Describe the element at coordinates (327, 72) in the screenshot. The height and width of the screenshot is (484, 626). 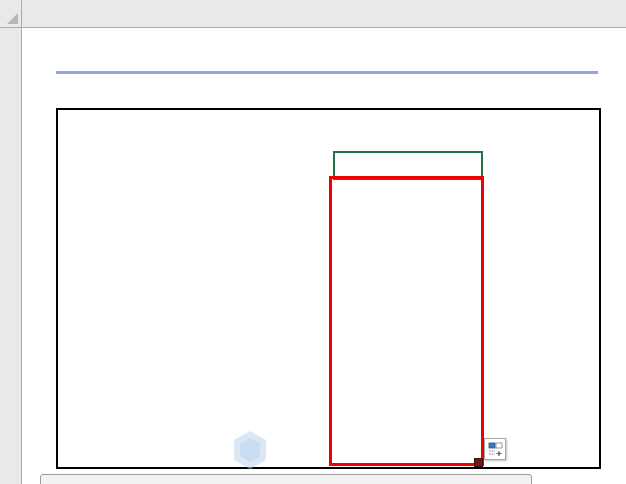
I see `title-underline` at that location.